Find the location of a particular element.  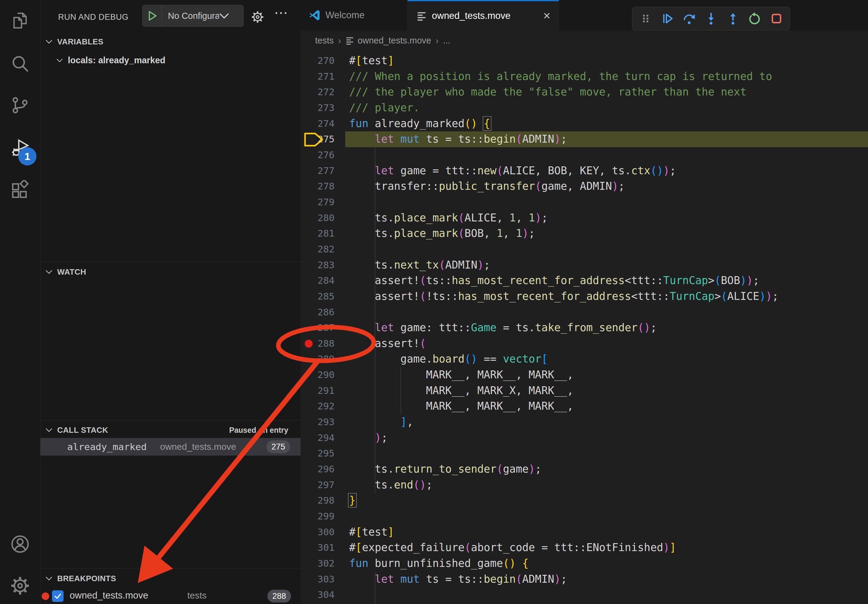

line-content: ], is located at coordinates (381, 422).